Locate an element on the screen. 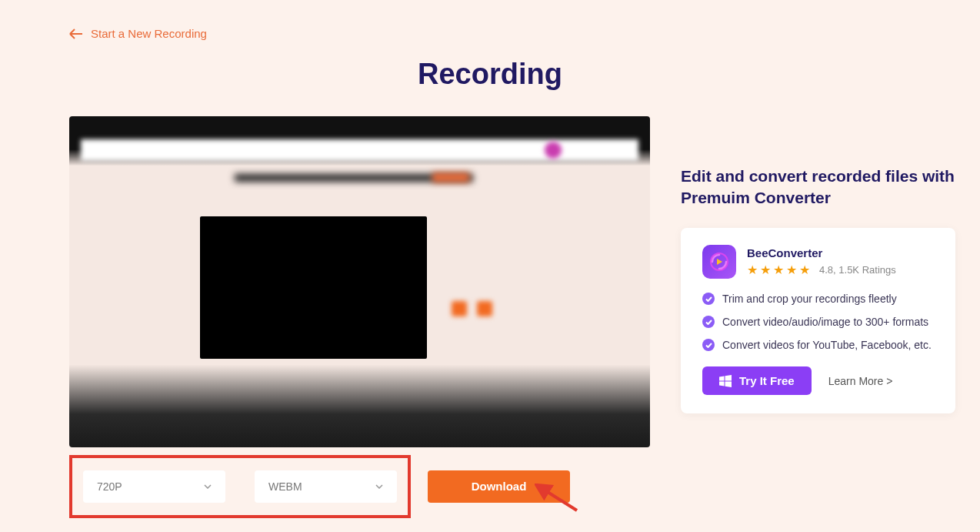 This screenshot has width=980, height=532. resolution-select: 720P is located at coordinates (154, 487).